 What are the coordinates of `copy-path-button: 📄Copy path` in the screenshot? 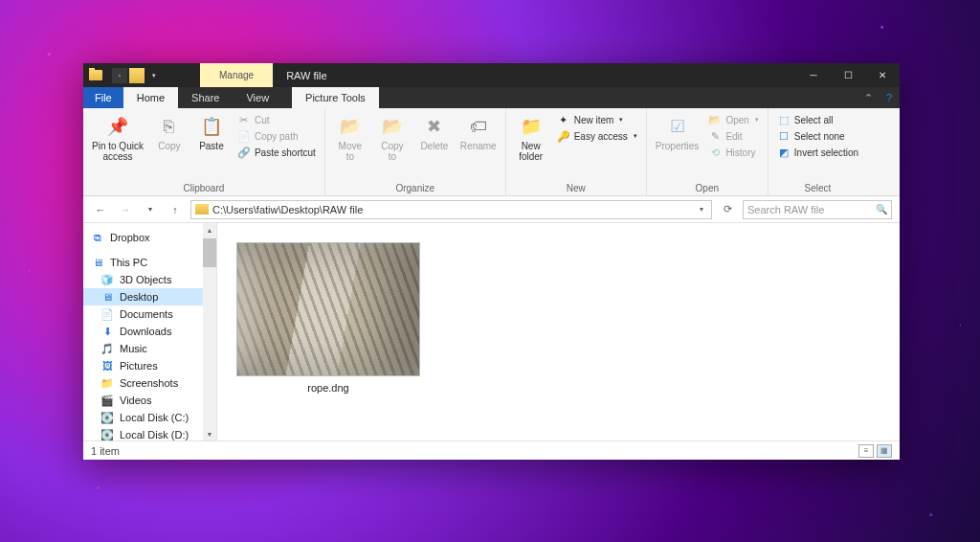 It's located at (277, 136).